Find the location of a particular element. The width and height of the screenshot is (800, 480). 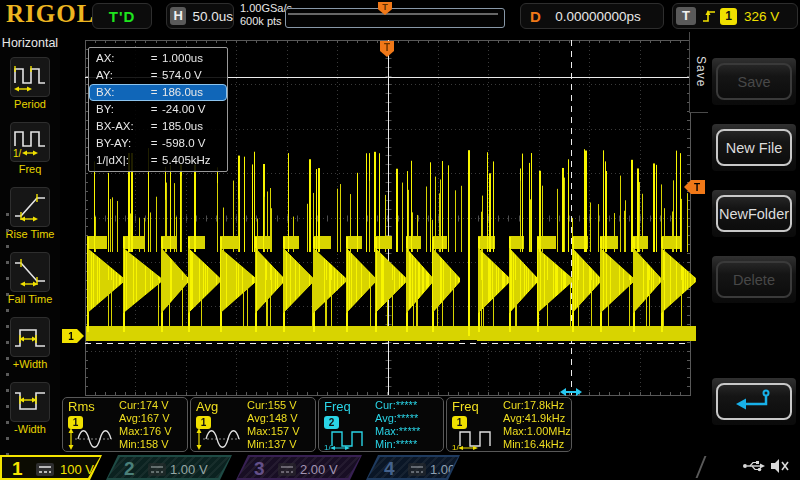

horizontal-label: H is located at coordinates (178, 16).